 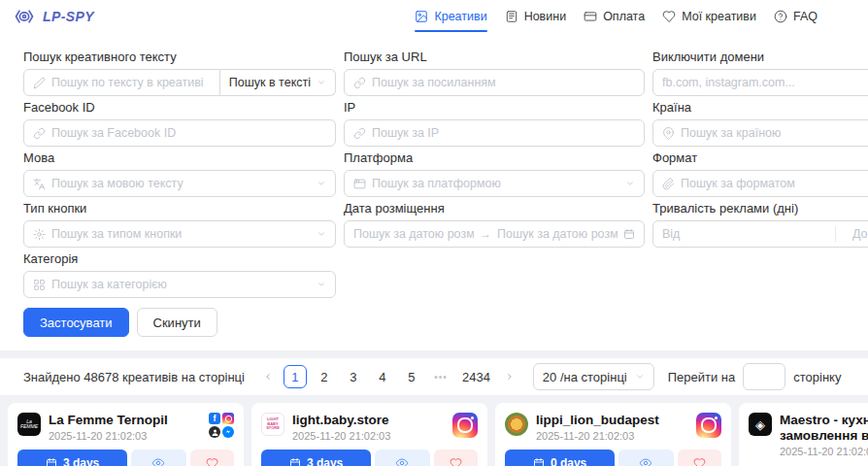 I want to click on format-input, so click(x=775, y=183).